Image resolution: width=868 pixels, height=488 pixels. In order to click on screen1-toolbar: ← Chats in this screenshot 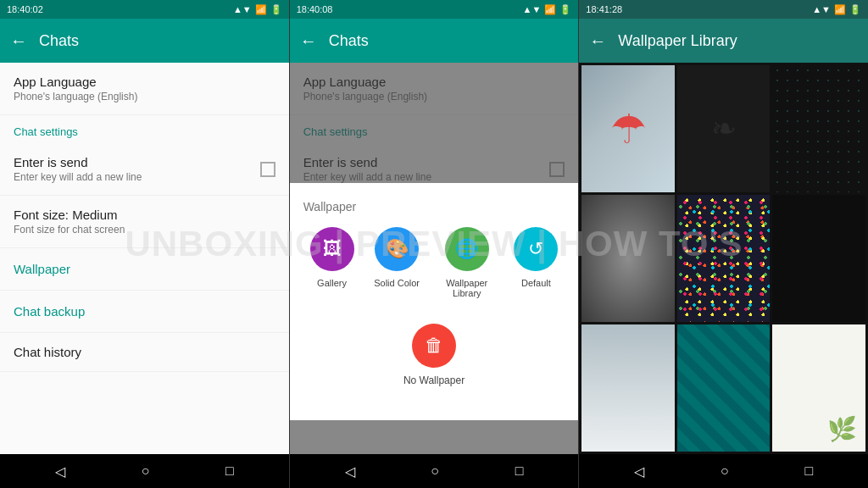, I will do `click(144, 41)`.